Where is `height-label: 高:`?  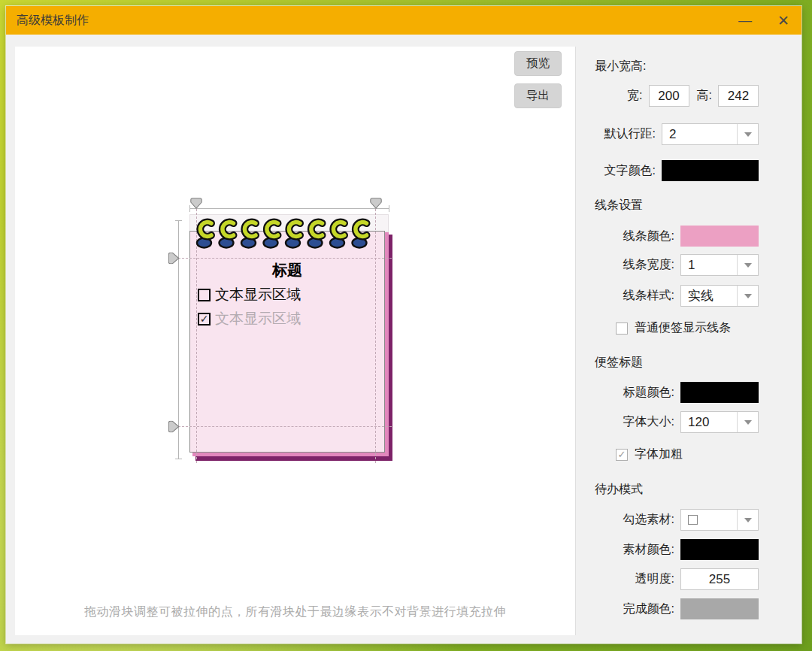 height-label: 高: is located at coordinates (704, 96).